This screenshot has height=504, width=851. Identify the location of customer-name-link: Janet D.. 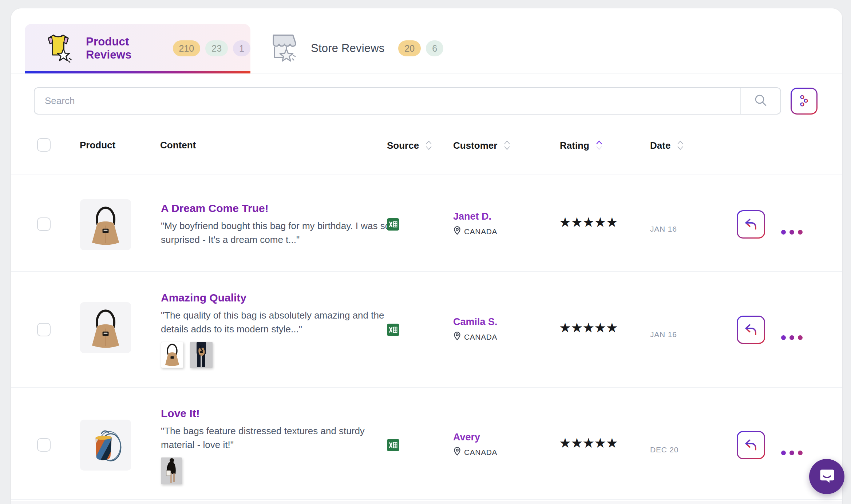
(475, 217).